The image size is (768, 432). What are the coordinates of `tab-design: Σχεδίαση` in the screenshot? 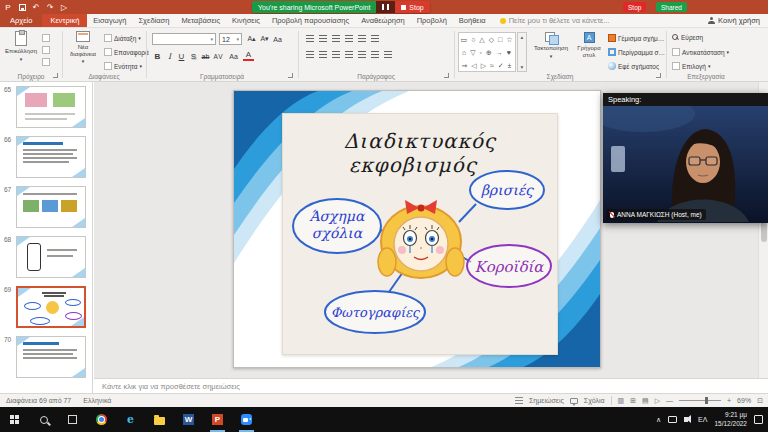 It's located at (154, 20).